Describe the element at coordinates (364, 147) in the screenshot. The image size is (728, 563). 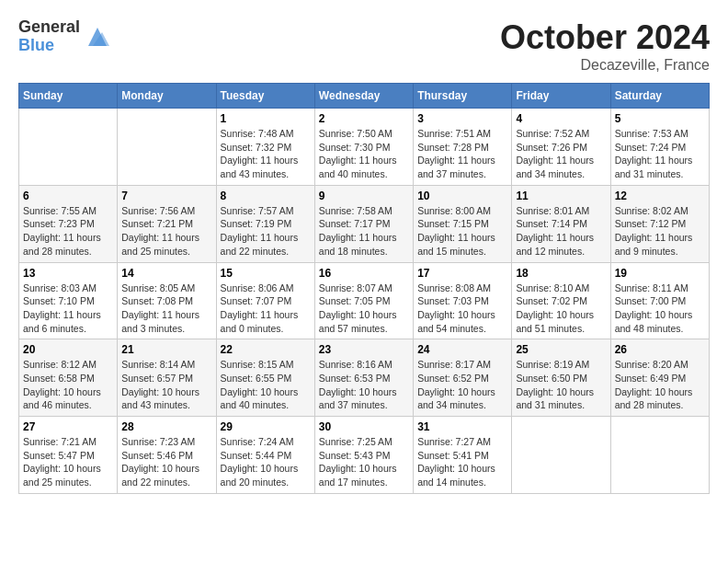
I see `table-row: 2Sunrise: 7:50 AMSunset: 7:30 PMDaylight…` at that location.